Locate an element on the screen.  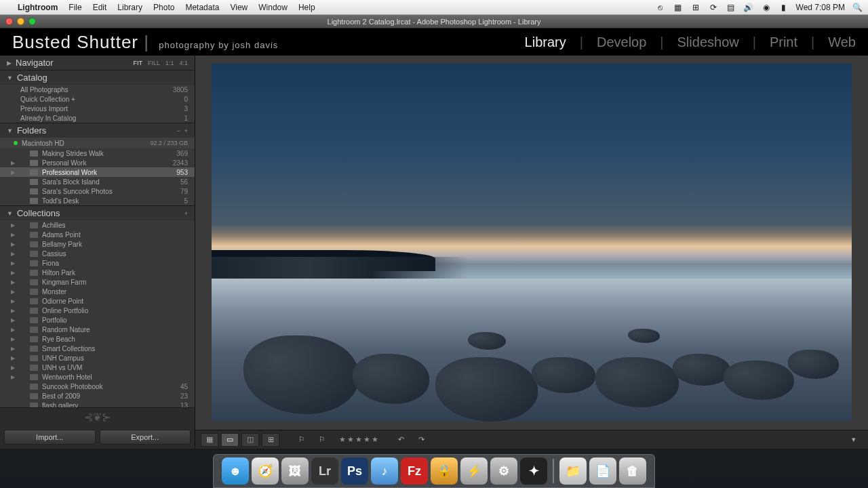
zoom-4-1: 4:1 is located at coordinates (183, 63).